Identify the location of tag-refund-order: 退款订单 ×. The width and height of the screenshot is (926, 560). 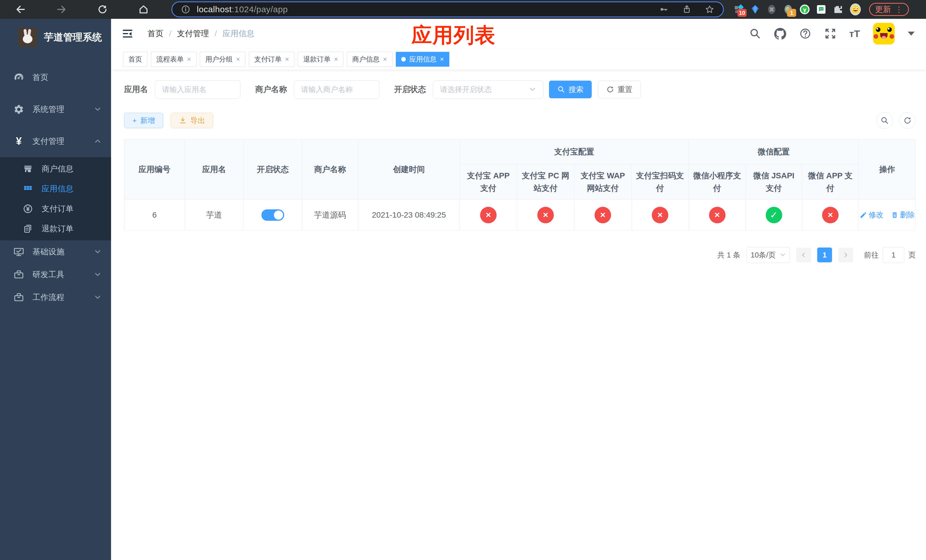
(321, 59).